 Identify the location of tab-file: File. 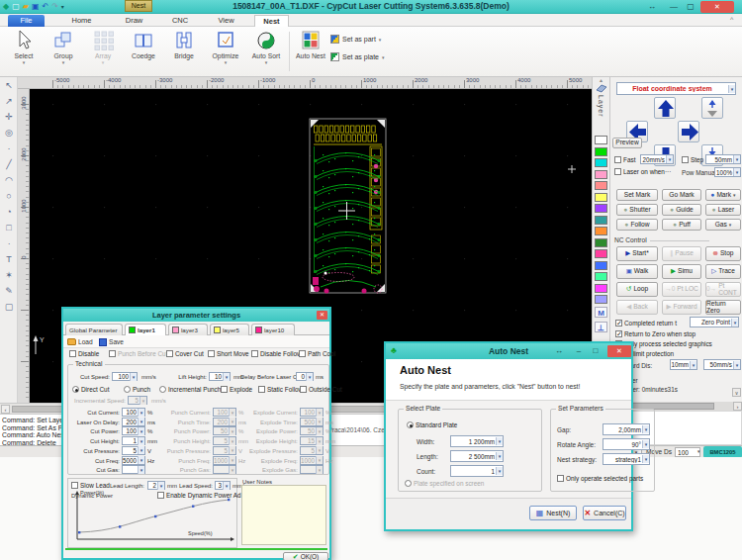
(26, 21).